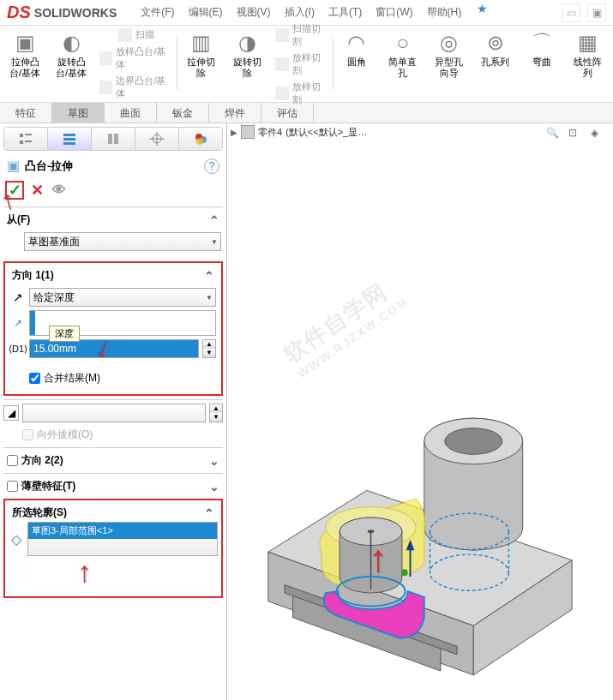  What do you see at coordinates (281, 64) in the screenshot?
I see `loft-cut-icon` at bounding box center [281, 64].